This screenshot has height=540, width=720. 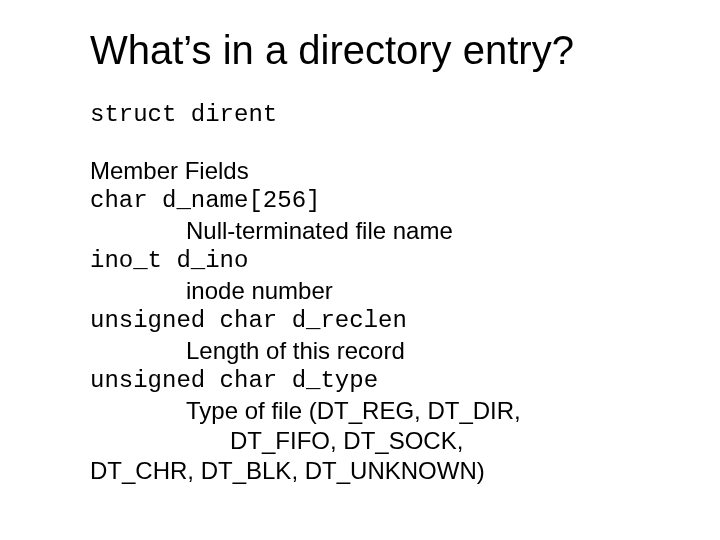 I want to click on field-desc-d-type-line3: DT_CHR, DT_BLK, DT_UNKNOWN), so click(x=375, y=471).